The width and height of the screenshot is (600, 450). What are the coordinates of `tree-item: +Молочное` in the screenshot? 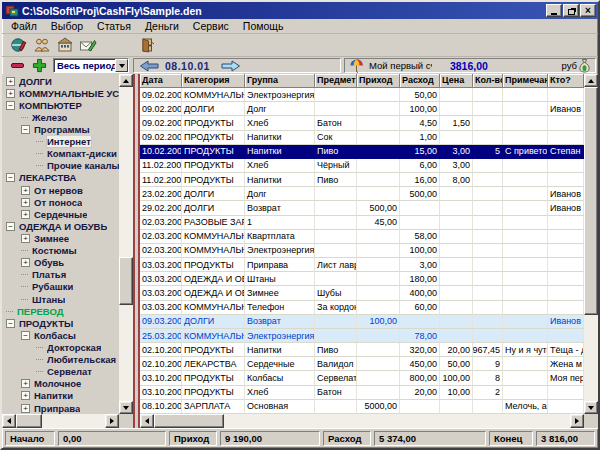 It's located at (60, 384).